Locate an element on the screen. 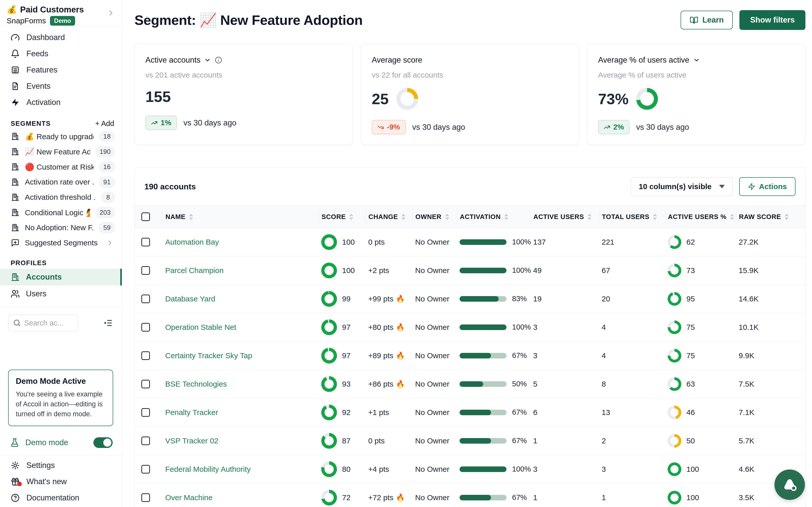  column-header: OWNER is located at coordinates (435, 217).